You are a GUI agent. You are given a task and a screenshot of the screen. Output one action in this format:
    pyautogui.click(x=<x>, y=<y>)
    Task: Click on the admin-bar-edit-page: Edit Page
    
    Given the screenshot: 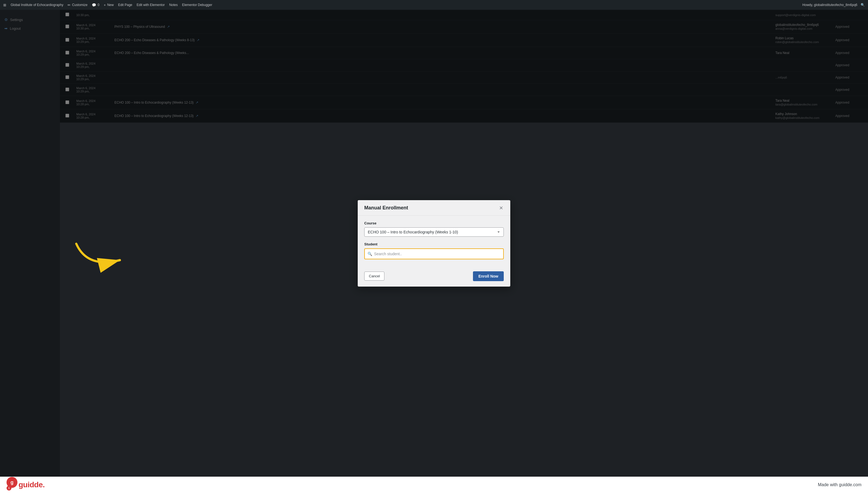 What is the action you would take?
    pyautogui.click(x=125, y=5)
    